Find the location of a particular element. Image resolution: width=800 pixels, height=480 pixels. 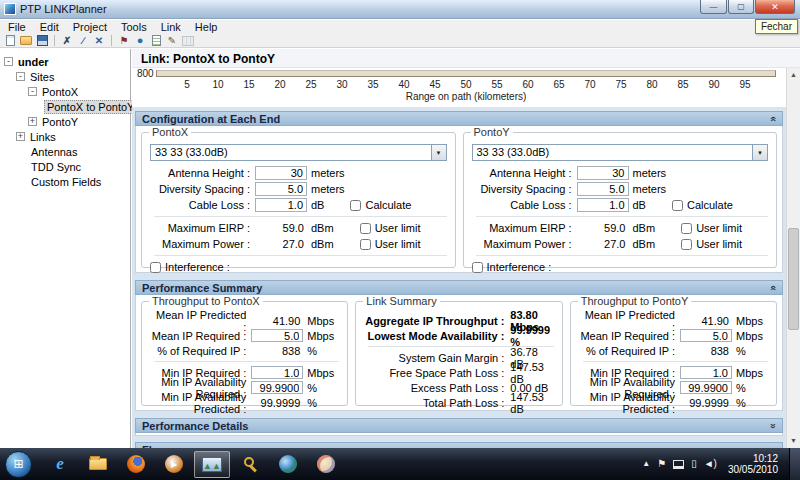

tree-item-sites: - Sites is located at coordinates (65, 76).